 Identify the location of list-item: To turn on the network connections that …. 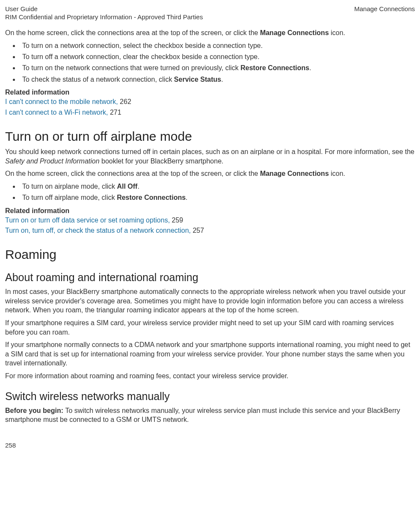
(217, 68).